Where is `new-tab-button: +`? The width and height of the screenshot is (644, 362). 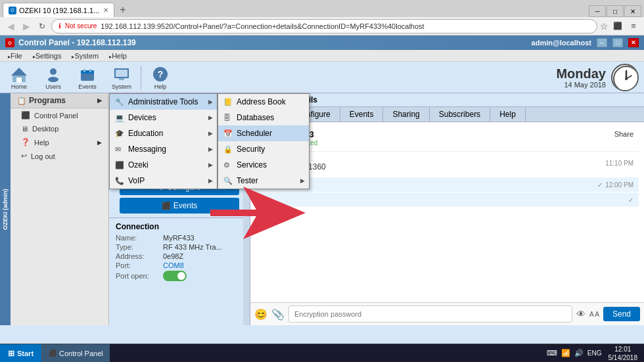
new-tab-button: + is located at coordinates (122, 10).